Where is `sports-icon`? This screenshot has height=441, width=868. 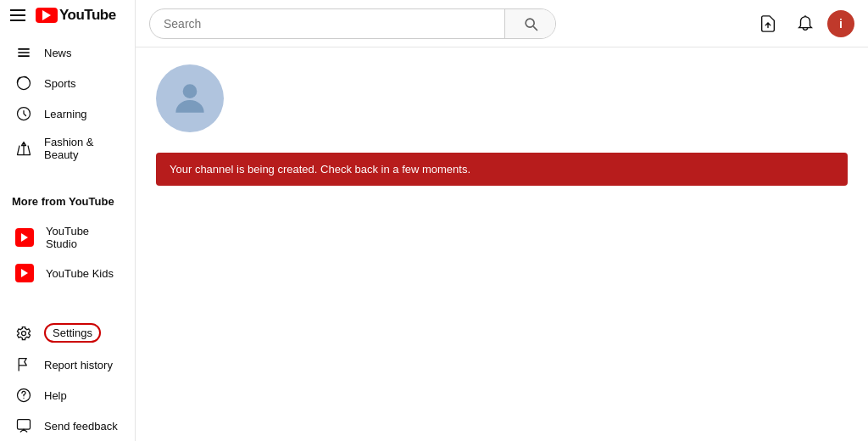
sports-icon is located at coordinates (24, 83).